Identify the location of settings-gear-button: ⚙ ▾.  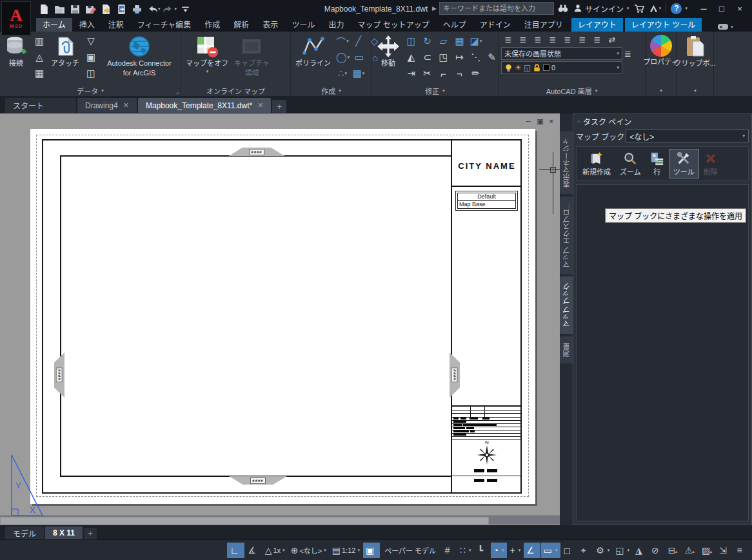
(602, 550).